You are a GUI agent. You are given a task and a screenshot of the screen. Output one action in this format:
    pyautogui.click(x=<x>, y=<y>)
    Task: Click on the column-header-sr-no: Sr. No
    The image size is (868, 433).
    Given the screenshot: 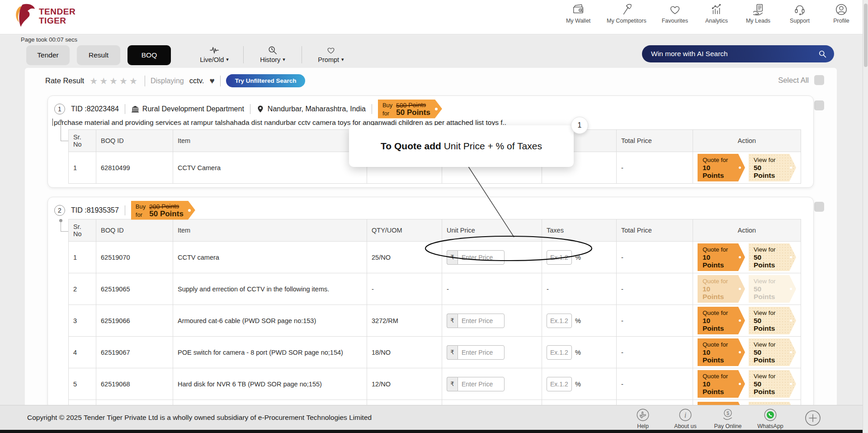 What is the action you would take?
    pyautogui.click(x=82, y=141)
    